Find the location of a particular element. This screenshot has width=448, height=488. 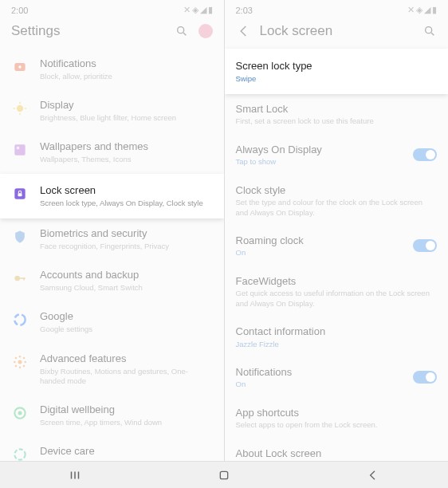

lock-setting-item: Screen lock type Swipe is located at coordinates (336, 72).